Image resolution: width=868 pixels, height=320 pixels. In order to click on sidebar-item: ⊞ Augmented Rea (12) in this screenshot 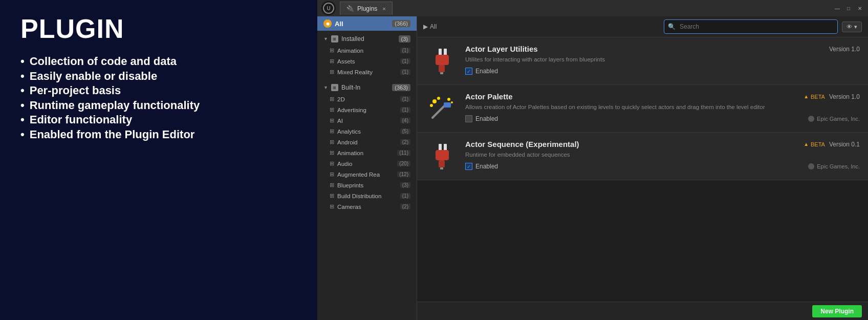, I will do `click(367, 174)`.